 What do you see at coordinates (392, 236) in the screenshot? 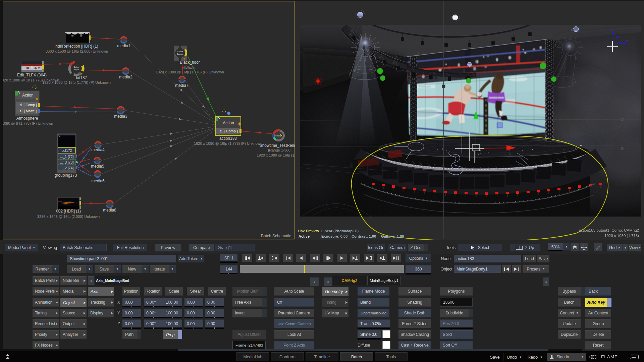
I see `svg-text: Gamma: 1.00` at bounding box center [392, 236].